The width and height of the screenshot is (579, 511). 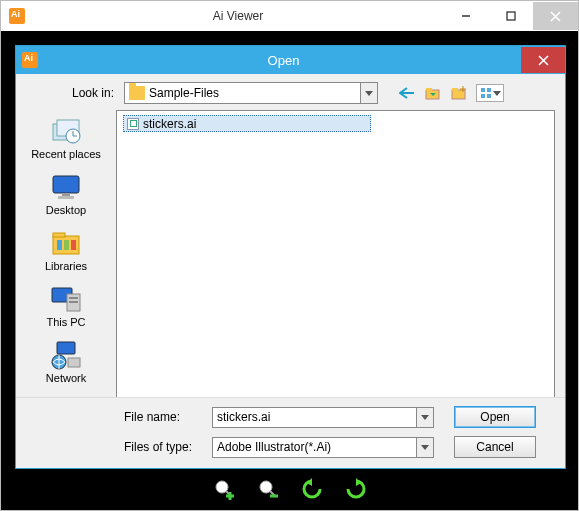 What do you see at coordinates (66, 322) in the screenshot?
I see `place-label: This PC` at bounding box center [66, 322].